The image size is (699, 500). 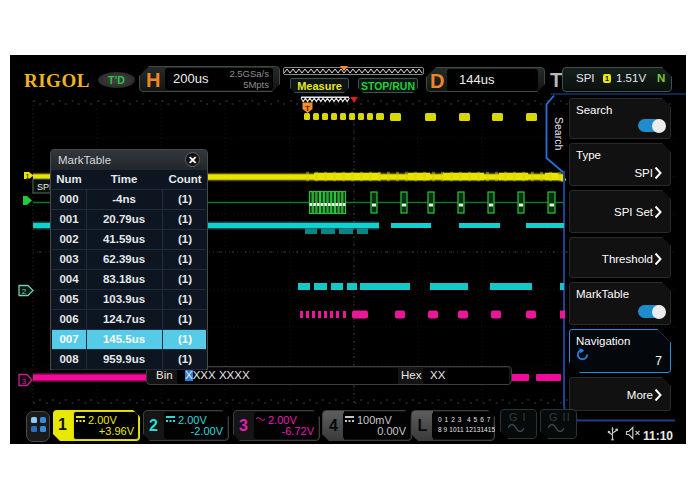 What do you see at coordinates (24, 382) in the screenshot?
I see `svg-text: 3` at bounding box center [24, 382].